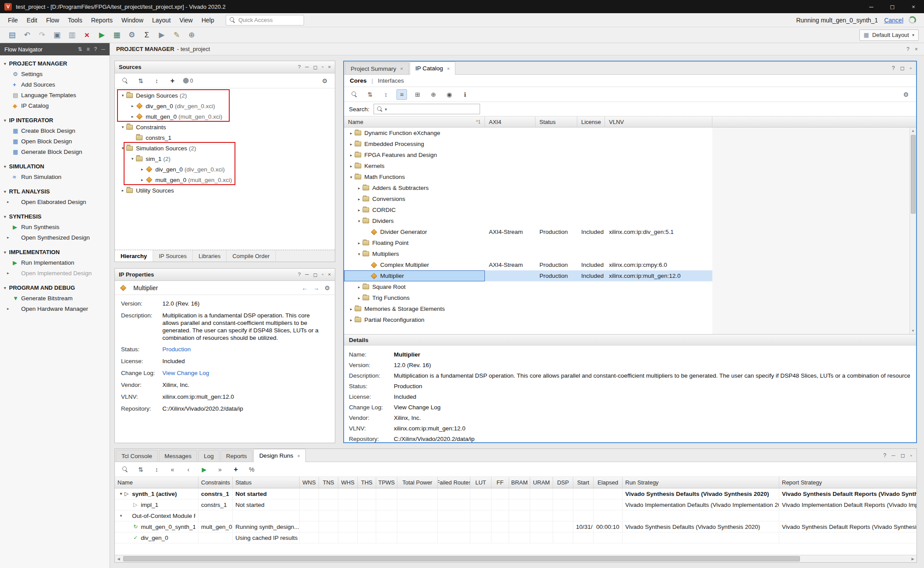 This screenshot has width=924, height=568. I want to click on catalog-row-cordic: ▸CORDIC, so click(528, 210).